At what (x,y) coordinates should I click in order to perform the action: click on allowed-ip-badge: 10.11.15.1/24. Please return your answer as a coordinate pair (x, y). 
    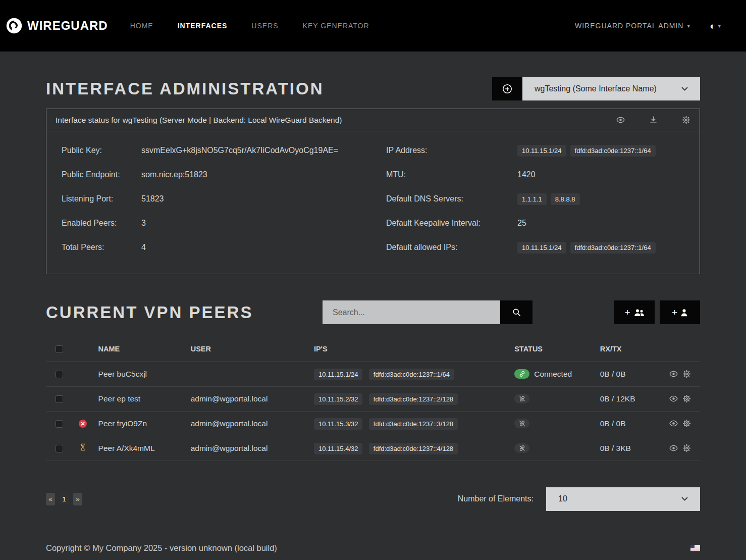
    Looking at the image, I should click on (542, 247).